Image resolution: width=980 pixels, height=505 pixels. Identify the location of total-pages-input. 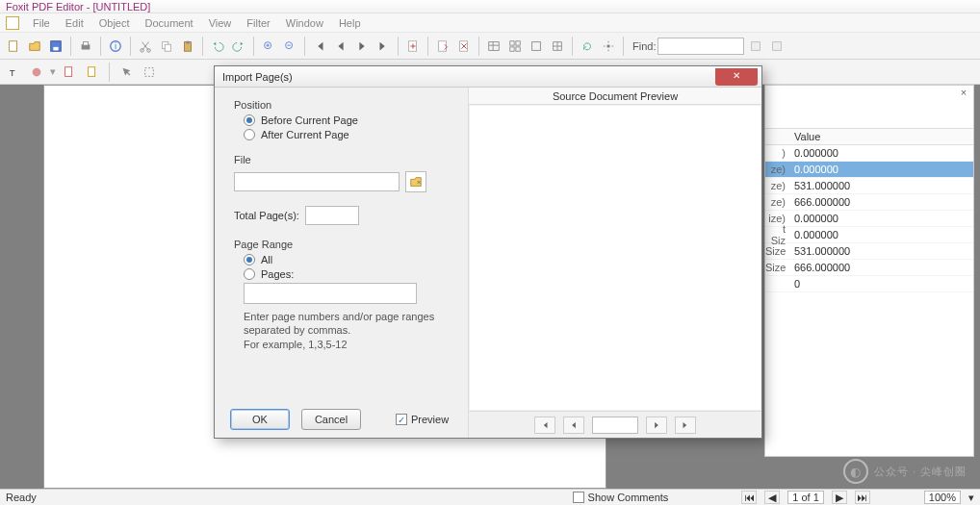
(332, 215).